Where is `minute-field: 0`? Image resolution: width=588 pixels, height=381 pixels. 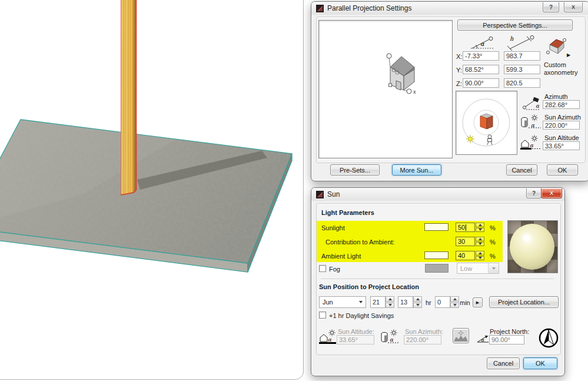 minute-field: 0 is located at coordinates (443, 302).